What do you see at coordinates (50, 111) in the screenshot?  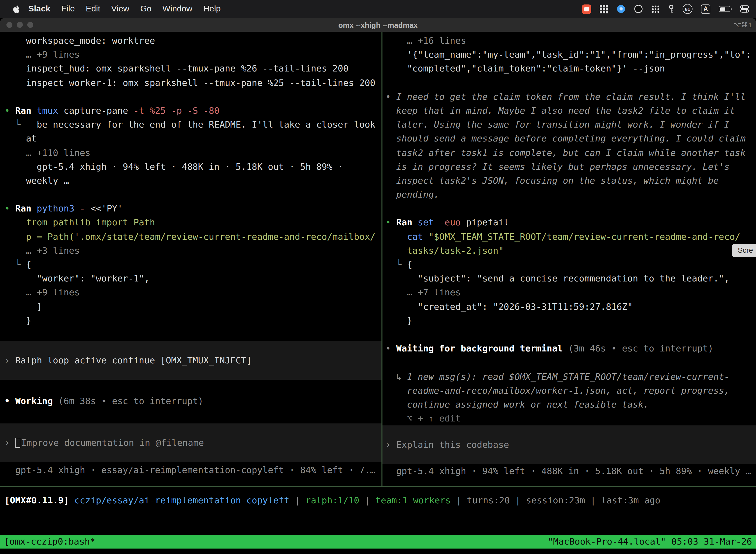 I see `text-segment: tmux` at bounding box center [50, 111].